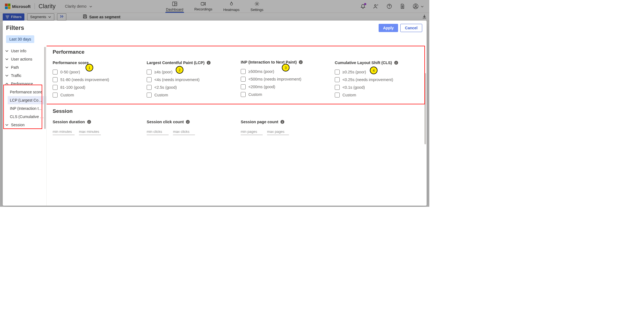 This screenshot has width=644, height=310. I want to click on nav-settings: Settings, so click(257, 6).